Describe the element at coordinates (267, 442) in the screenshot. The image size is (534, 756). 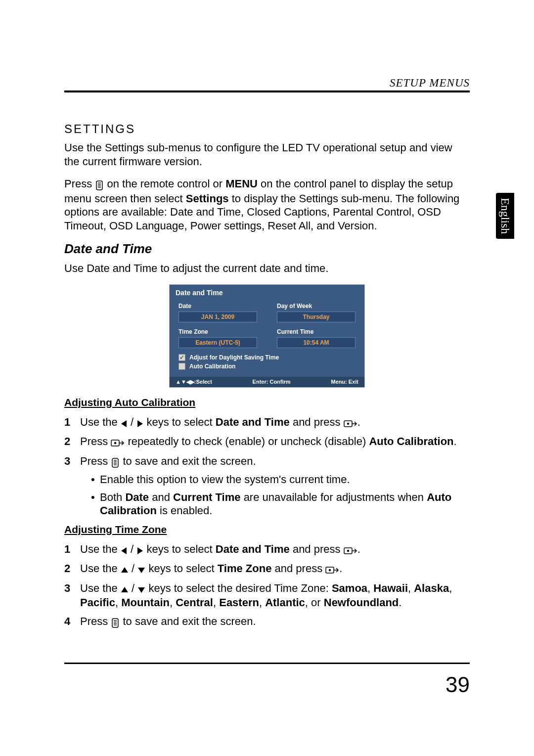
I see `list-item: Press repeatedly to check (enable) or un…` at that location.